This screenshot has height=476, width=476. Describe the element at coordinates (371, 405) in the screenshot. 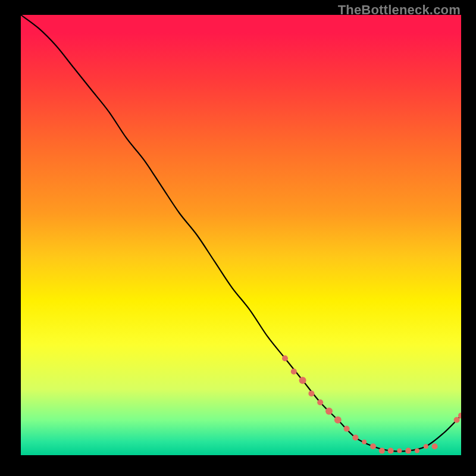

I see `marker-group` at that location.